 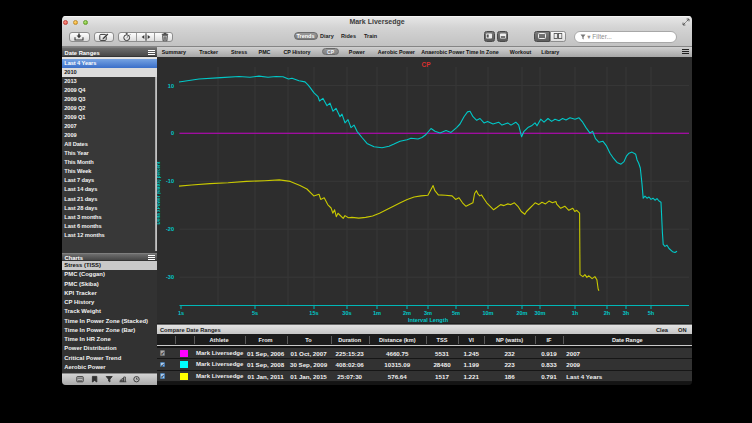 I want to click on svg-text: 30m, so click(x=540, y=313).